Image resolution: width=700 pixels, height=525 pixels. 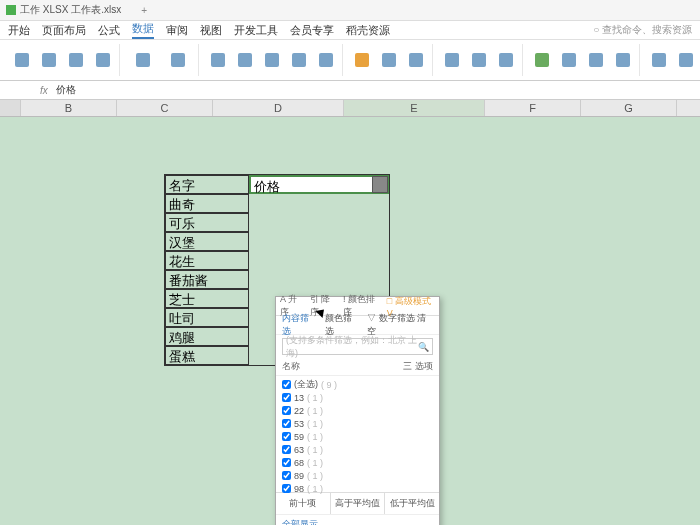 I want to click on menu-item: 视图, so click(x=211, y=30).